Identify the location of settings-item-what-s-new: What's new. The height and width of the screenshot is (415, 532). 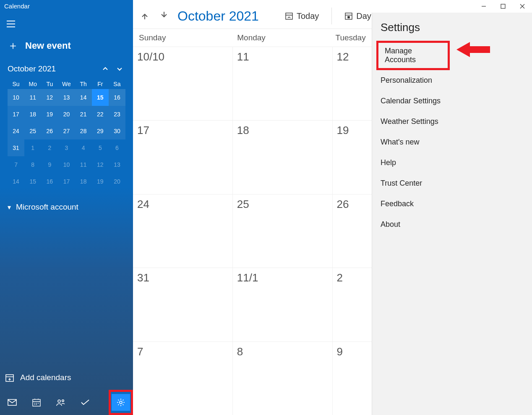
(452, 142).